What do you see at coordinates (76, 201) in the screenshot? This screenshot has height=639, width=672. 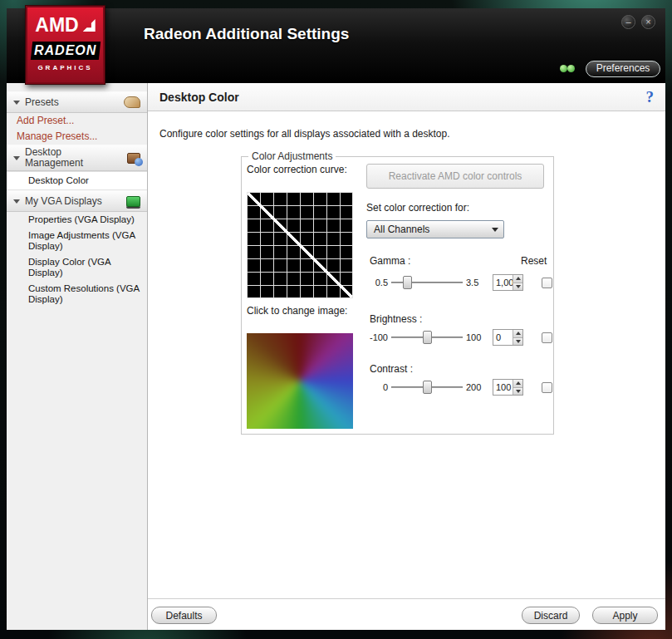 I see `sidebar-section-my-vga-displays: My VGA Displays` at bounding box center [76, 201].